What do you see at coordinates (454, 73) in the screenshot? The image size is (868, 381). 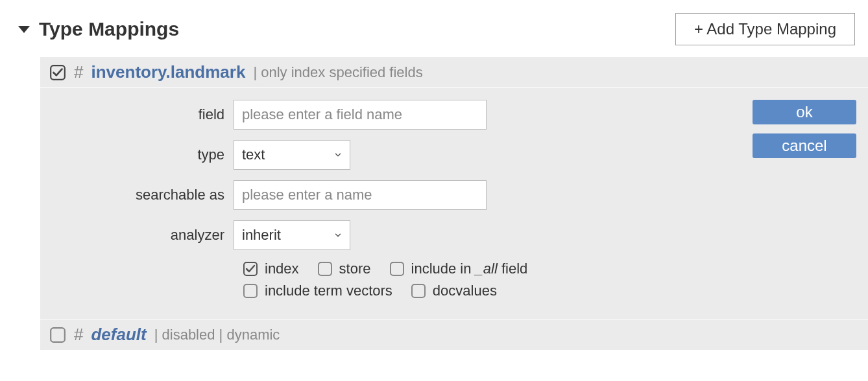 I see `mapping-row-inventory: # inventory.landmark | only index specif…` at bounding box center [454, 73].